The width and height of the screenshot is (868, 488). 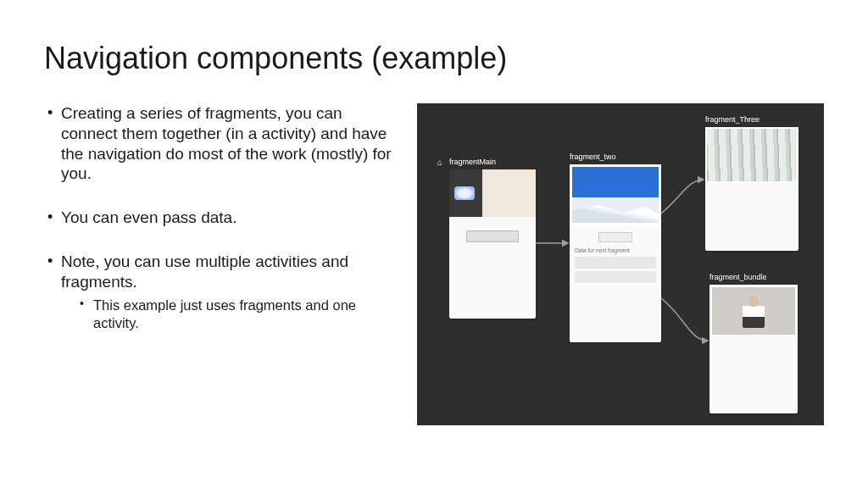 What do you see at coordinates (738, 277) in the screenshot?
I see `fragment-label: fragment_bundle` at bounding box center [738, 277].